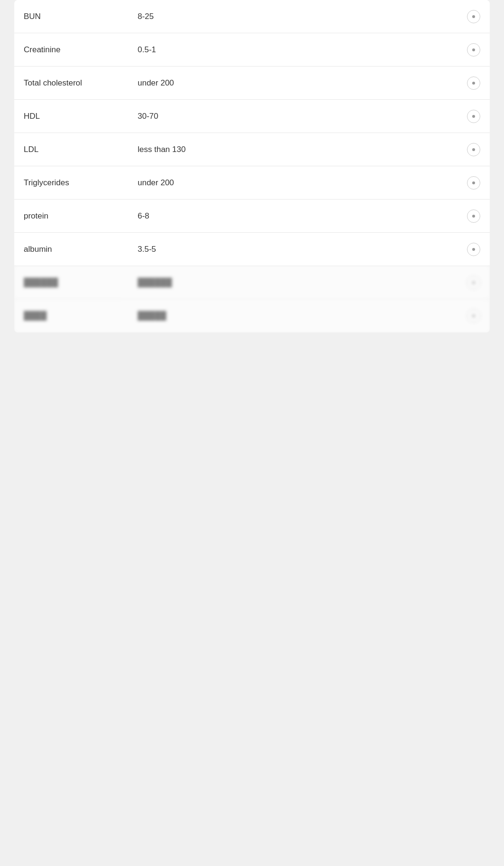 This screenshot has width=504, height=866. Describe the element at coordinates (81, 50) in the screenshot. I see `row-name-creatinine: Creatinine` at that location.